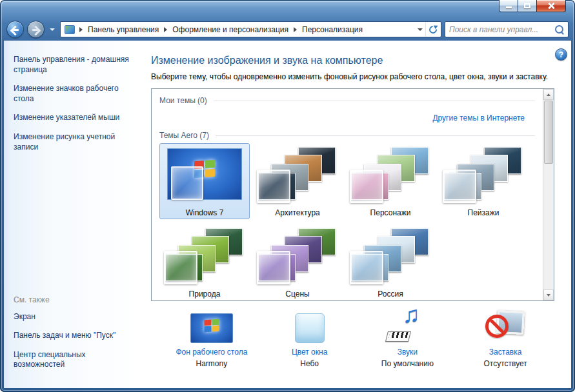  Describe the element at coordinates (205, 181) in the screenshot. I see `theme-tile-windows-7: Windows 7` at that location.